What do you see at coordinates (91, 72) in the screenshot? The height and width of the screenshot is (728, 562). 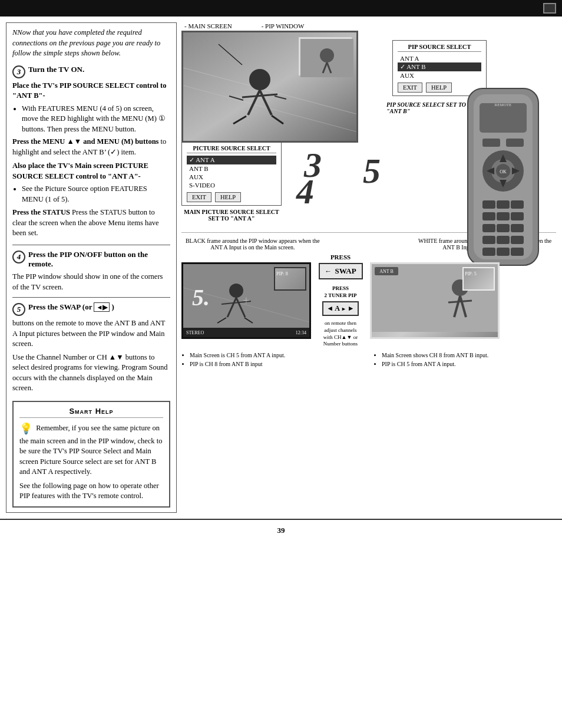 I see `step-3-header: 3 Turn the TV ON.` at bounding box center [91, 72].